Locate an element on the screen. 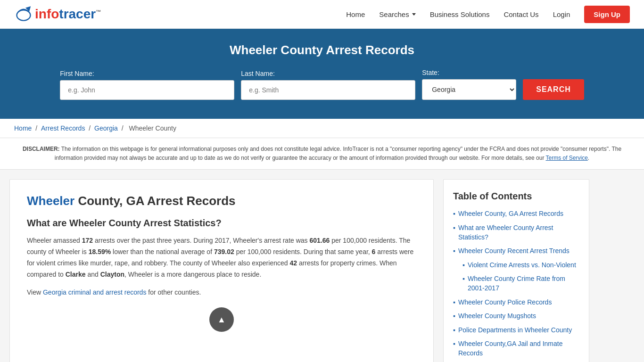 The height and width of the screenshot is (362, 644). first-name-label: First Name: is located at coordinates (77, 74).